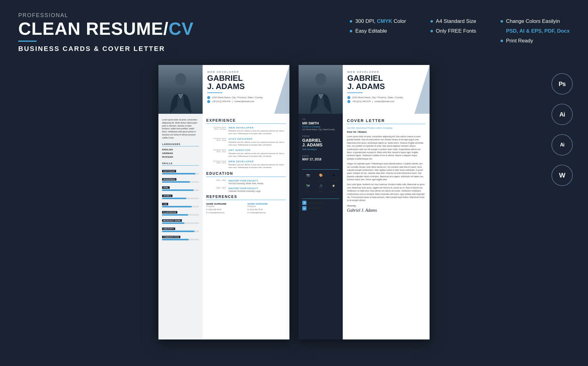  What do you see at coordinates (321, 143) in the screenshot?
I see `from-block: FROM GABRIEL J. ADAMS Web Developer` at bounding box center [321, 143].